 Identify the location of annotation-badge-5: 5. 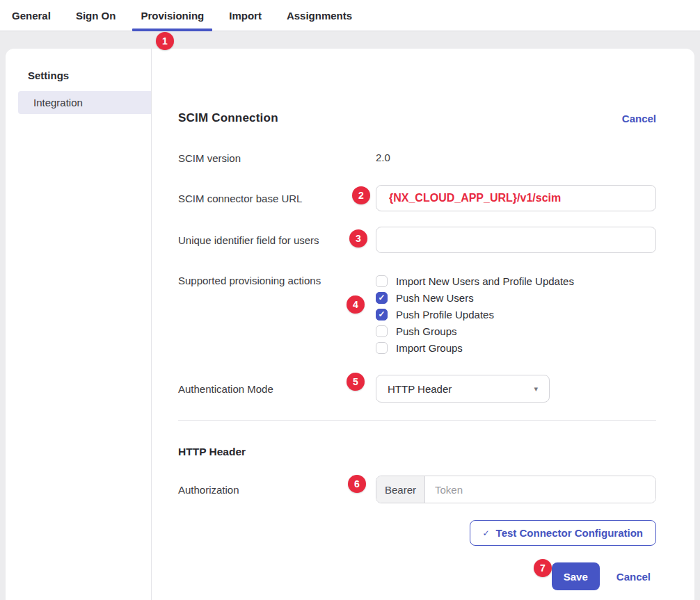
(356, 382).